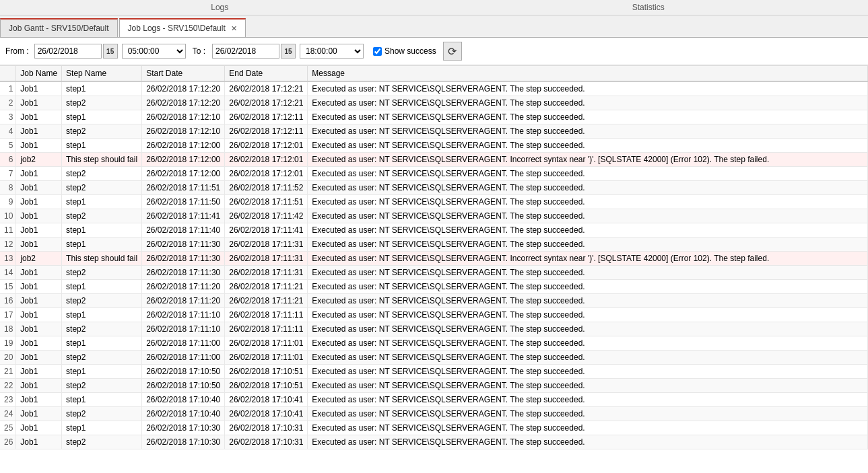  What do you see at coordinates (434, 400) in the screenshot?
I see `table-row: 23 Job1 step1 26/02/2018 17:10:40 26/02/…` at bounding box center [434, 400].